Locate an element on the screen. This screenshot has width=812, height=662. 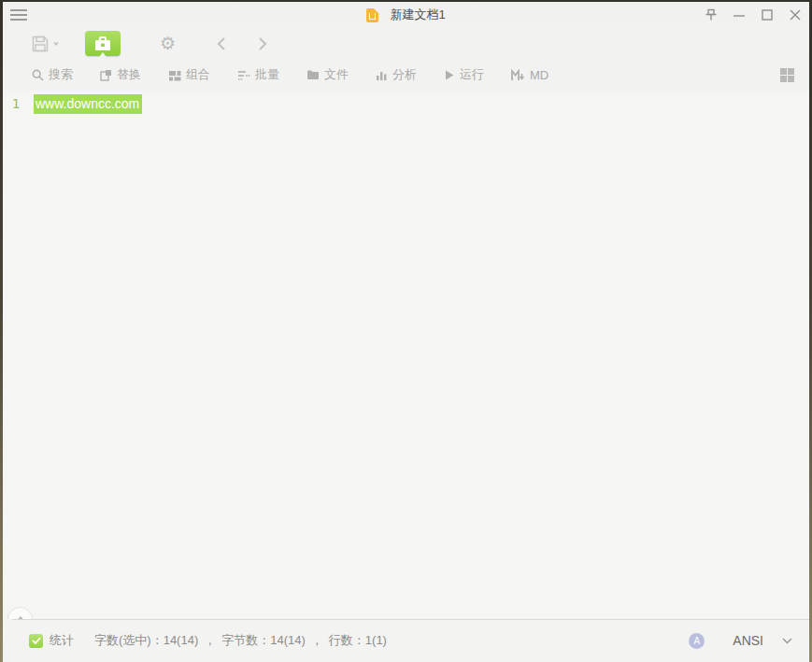
tool-group: 组合 is located at coordinates (189, 75).